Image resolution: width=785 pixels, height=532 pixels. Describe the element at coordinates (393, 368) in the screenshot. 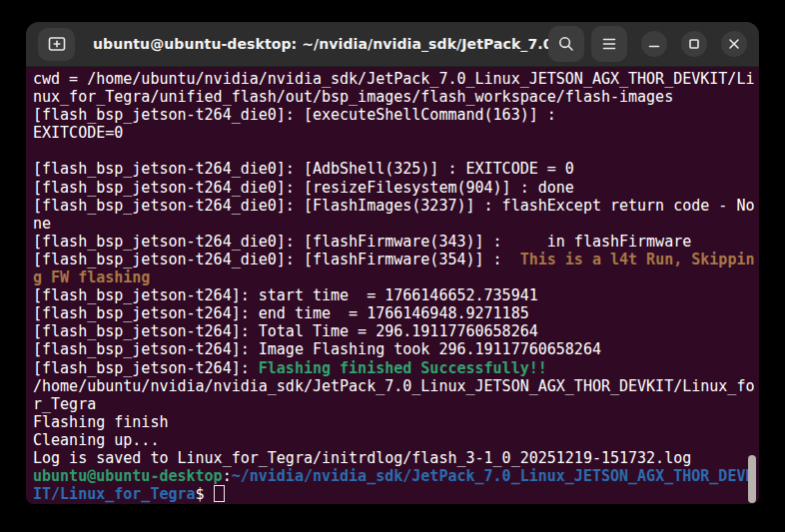

I see `terminal-line: [flash_bsp_jetson-t264]: Flashing finish…` at that location.